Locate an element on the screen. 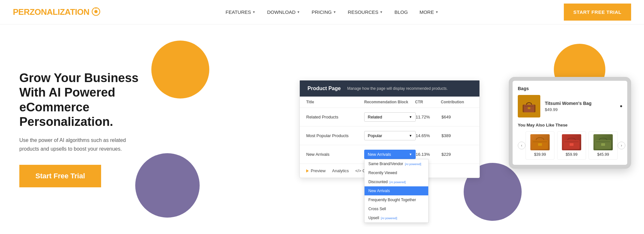 The height and width of the screenshot is (234, 644). indicator-dot is located at coordinates (621, 106).